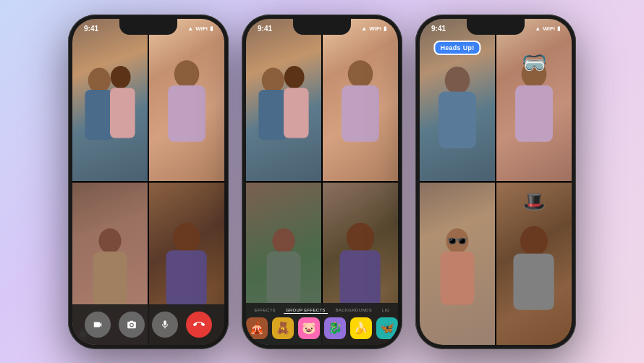 The height and width of the screenshot is (363, 644). What do you see at coordinates (534, 264) in the screenshot?
I see `video-cell-3-br: 🎩` at bounding box center [534, 264].